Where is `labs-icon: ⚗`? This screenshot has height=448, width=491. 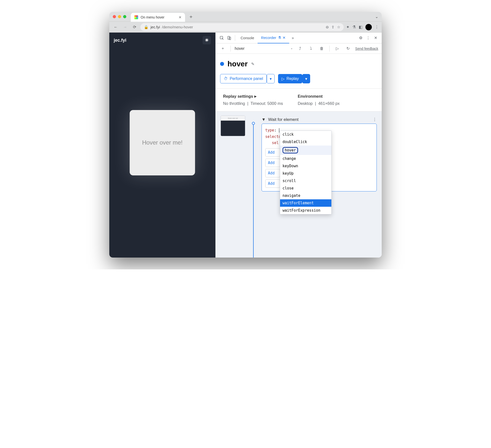 labs-icon: ⚗ is located at coordinates (354, 27).